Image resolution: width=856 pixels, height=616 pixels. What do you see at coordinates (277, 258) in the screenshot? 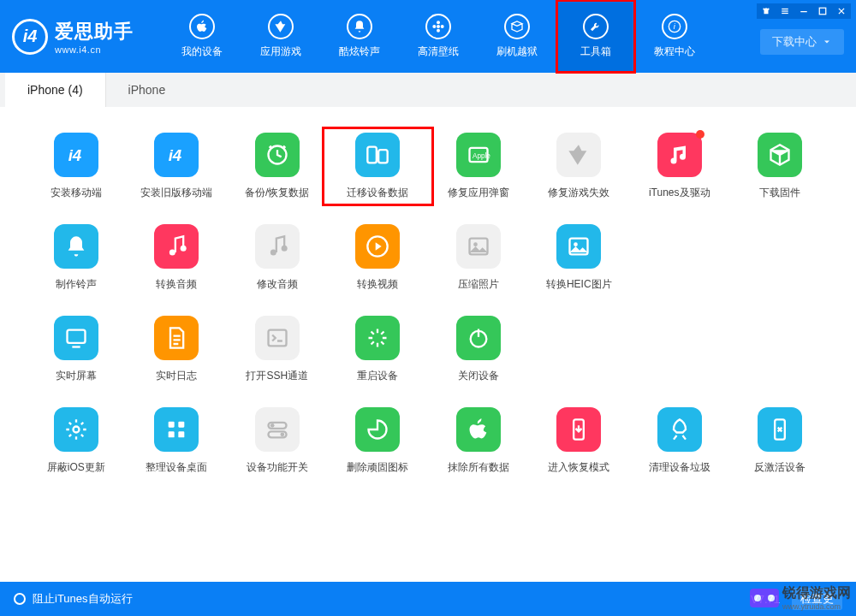
I see `tool-edit-audio: 修改音频` at bounding box center [277, 258].